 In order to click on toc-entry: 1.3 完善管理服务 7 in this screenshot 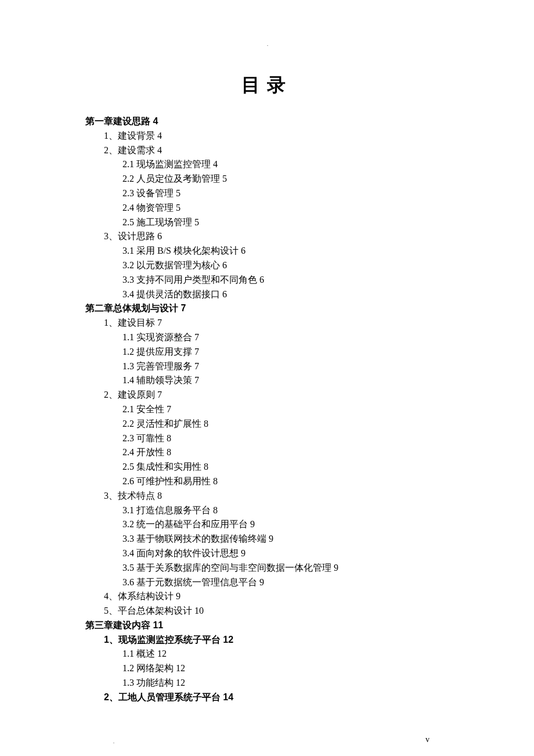, I will do `click(329, 367)`.